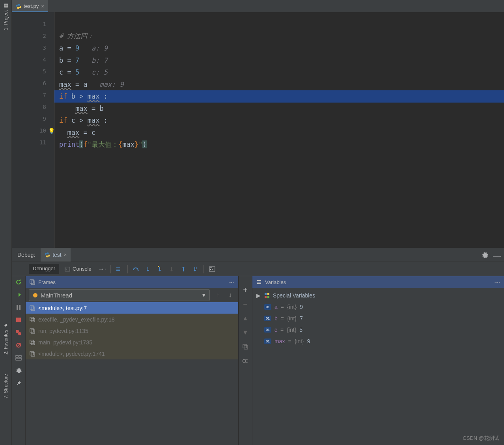  Describe the element at coordinates (378, 341) in the screenshot. I see `var-row: 01 max = {int} 9` at that location.